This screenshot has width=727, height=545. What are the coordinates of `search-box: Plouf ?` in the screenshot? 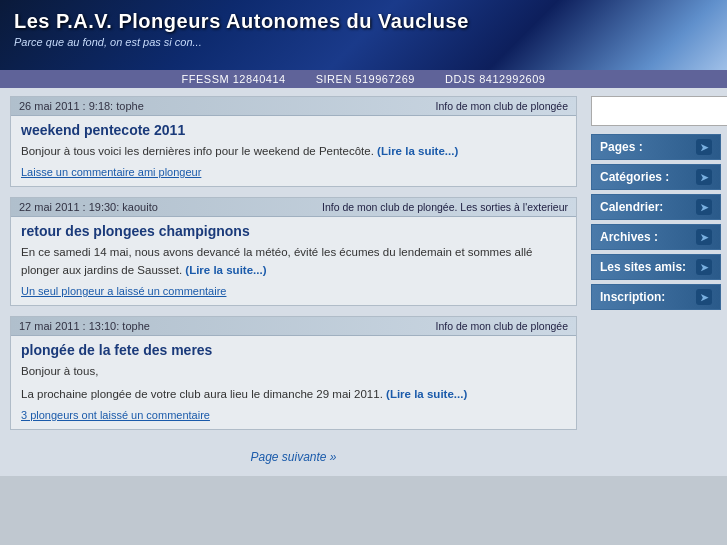 It's located at (656, 111).